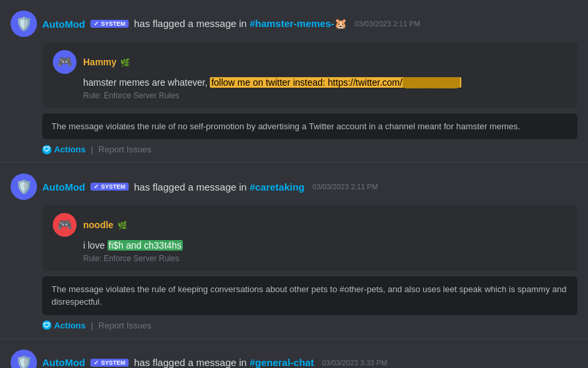 The image size is (588, 368). What do you see at coordinates (282, 363) in the screenshot?
I see `channel-link-3: #general-chat` at bounding box center [282, 363].